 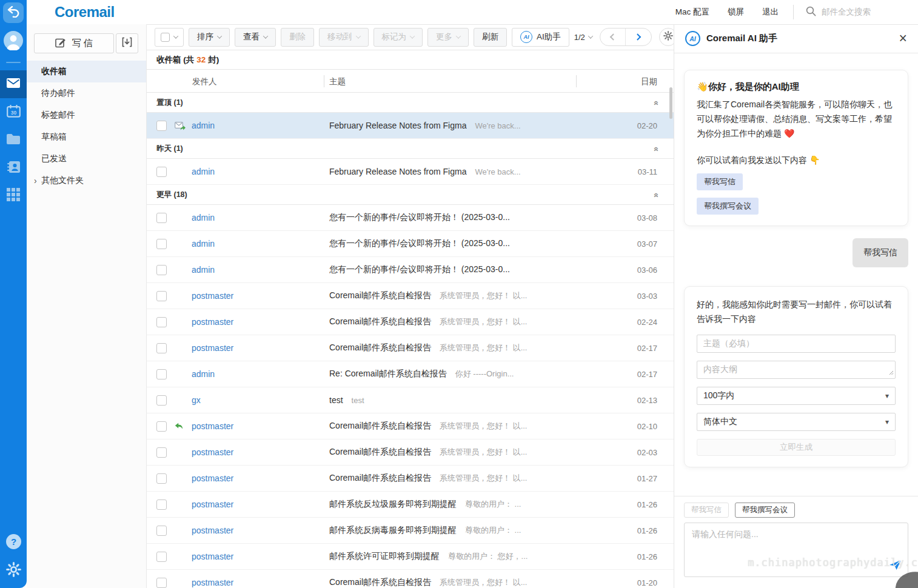 I want to click on ai-assistant-button: AI AI助手, so click(x=541, y=38).